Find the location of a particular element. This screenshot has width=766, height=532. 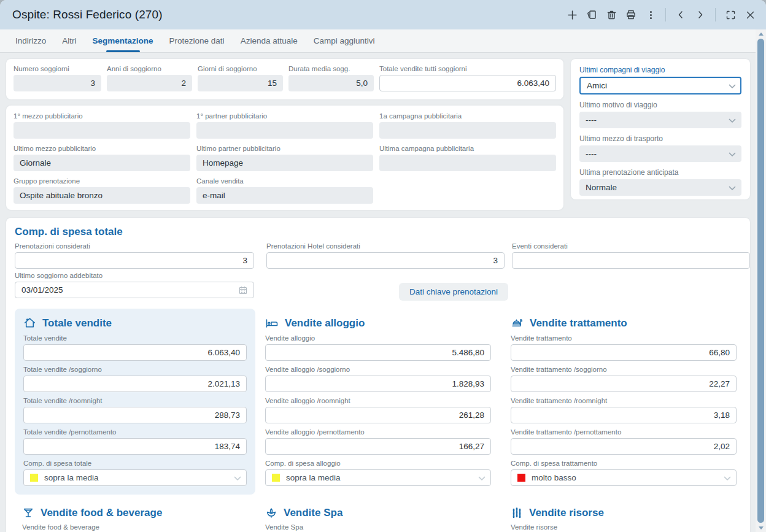

stay-stats-card: Numero soggiorni 3 Anni di soggiorno 2 G… is located at coordinates (285, 79).